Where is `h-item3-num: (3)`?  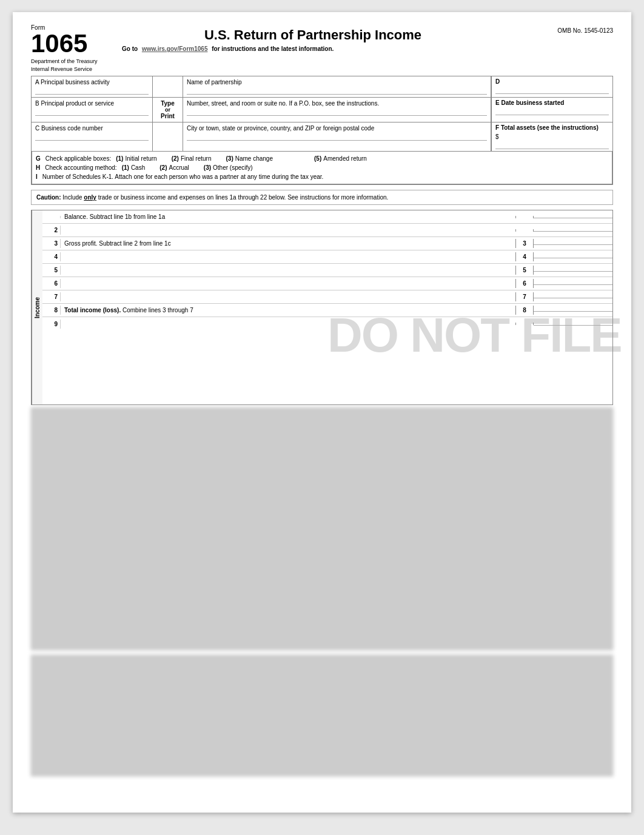
h-item3-num: (3) is located at coordinates (207, 167).